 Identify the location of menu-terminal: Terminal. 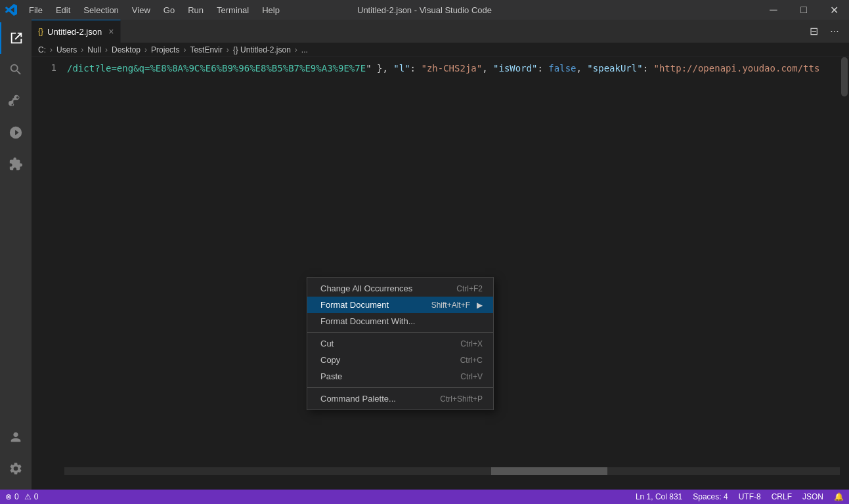
(232, 10).